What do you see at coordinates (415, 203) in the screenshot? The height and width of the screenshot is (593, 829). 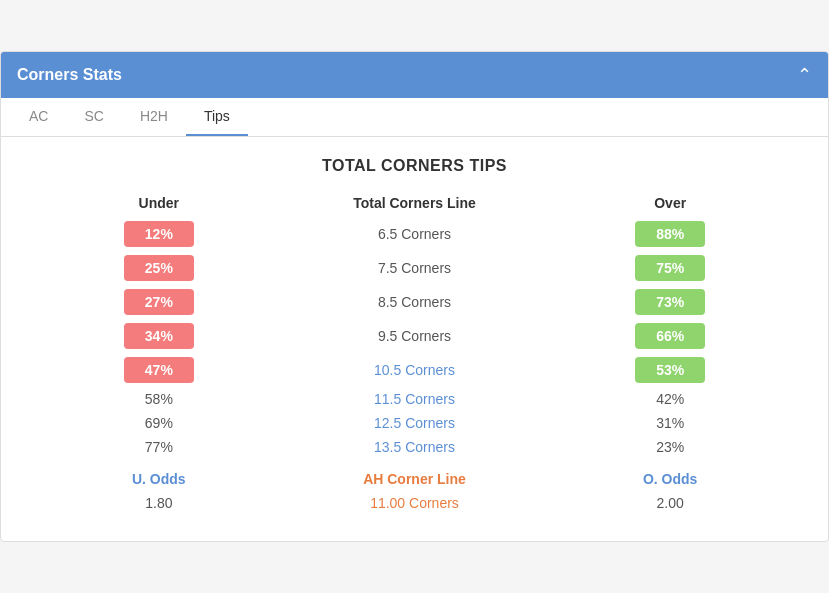 I see `col-header-line: Total Corners Line` at bounding box center [415, 203].